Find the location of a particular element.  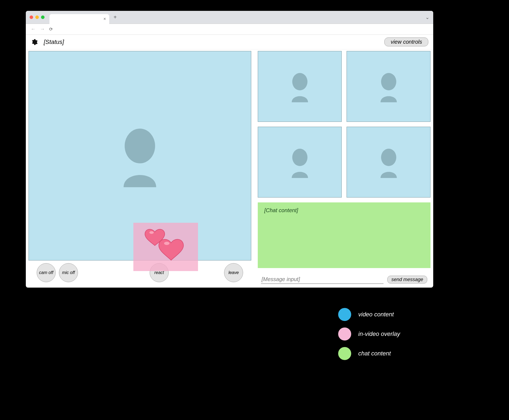

send-message-button: send message is located at coordinates (407, 279).